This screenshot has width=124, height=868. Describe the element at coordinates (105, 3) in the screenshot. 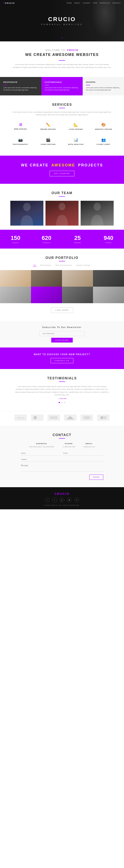

I see `nav-portfolio: PORTFOLIO` at that location.